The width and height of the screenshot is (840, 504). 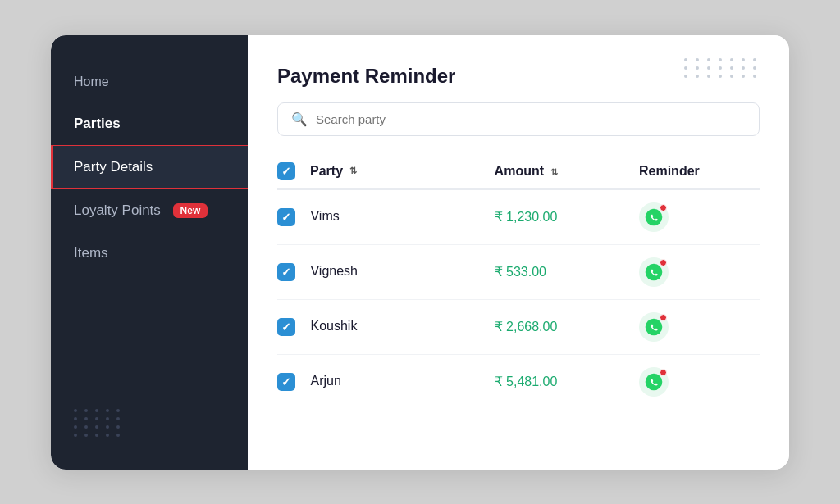 What do you see at coordinates (149, 211) in the screenshot?
I see `sidebar-item-loyalty-points: Loyalty Points New` at bounding box center [149, 211].